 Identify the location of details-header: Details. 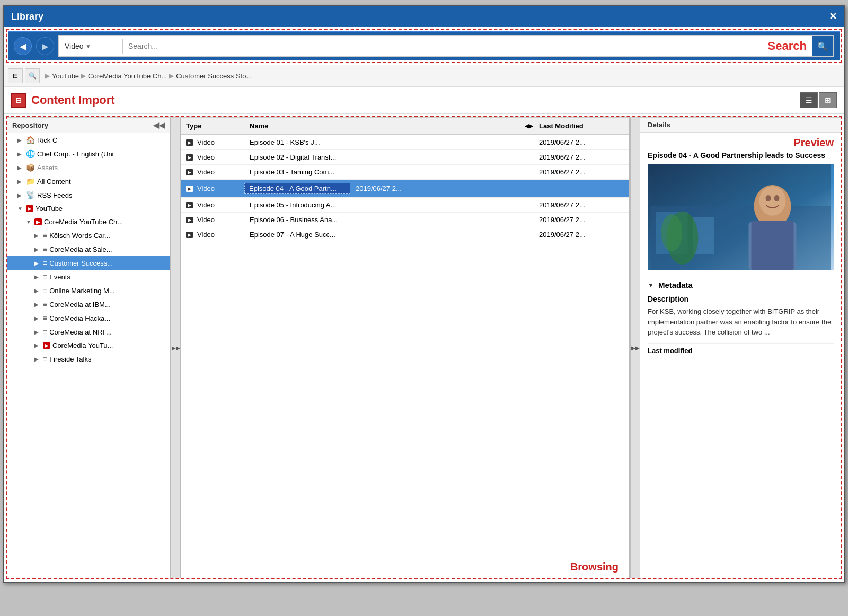
(741, 125).